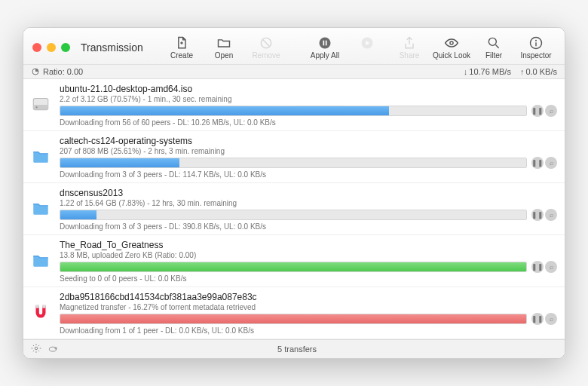 The width and height of the screenshot is (588, 386). What do you see at coordinates (308, 297) in the screenshot?
I see `torrent-name: 2dba9518166cbd141534cbf381aa3e99a087e83c` at bounding box center [308, 297].